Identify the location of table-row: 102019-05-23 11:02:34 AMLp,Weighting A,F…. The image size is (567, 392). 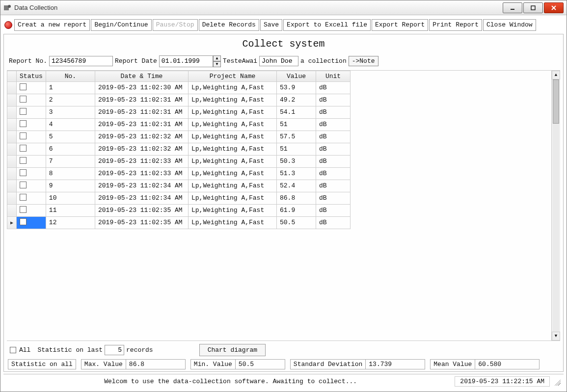
(179, 198).